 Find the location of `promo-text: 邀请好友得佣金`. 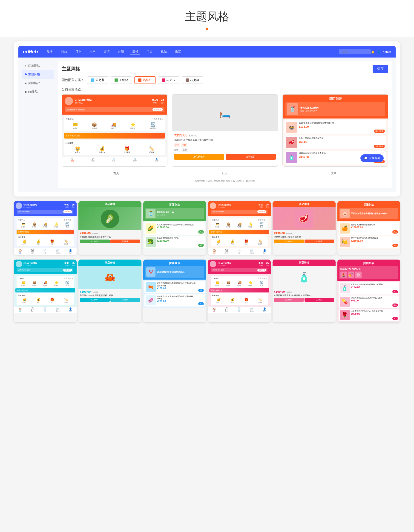

promo-text: 邀请好友得佣金 is located at coordinates (73, 136).